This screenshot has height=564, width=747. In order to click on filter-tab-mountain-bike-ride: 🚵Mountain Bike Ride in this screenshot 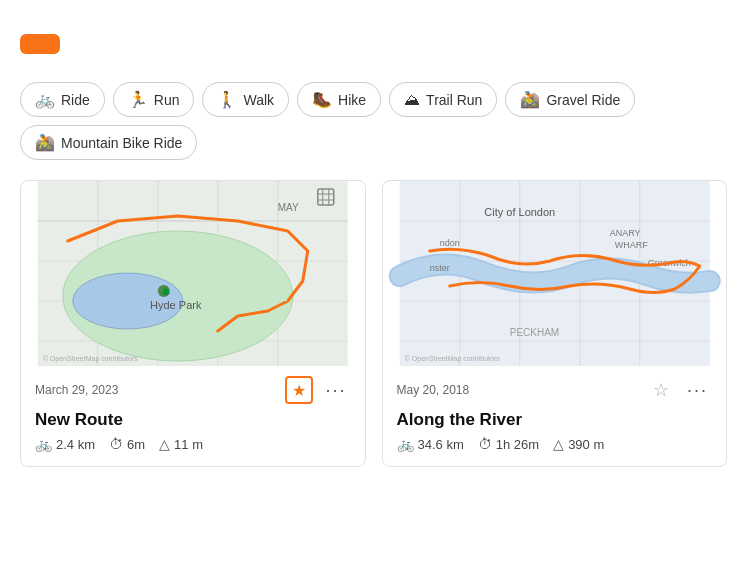, I will do `click(108, 142)`.